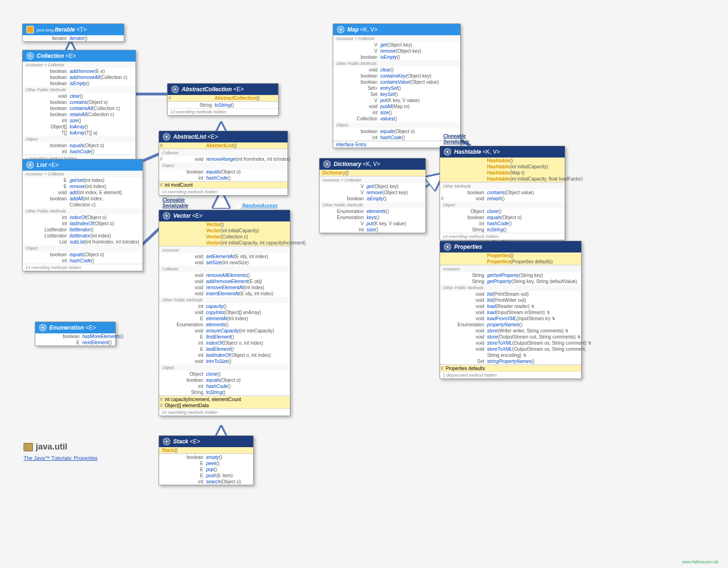  Describe the element at coordinates (511, 319) in the screenshot. I see `method-row: voidloadFromXML (InputStream in) ↯` at that location.